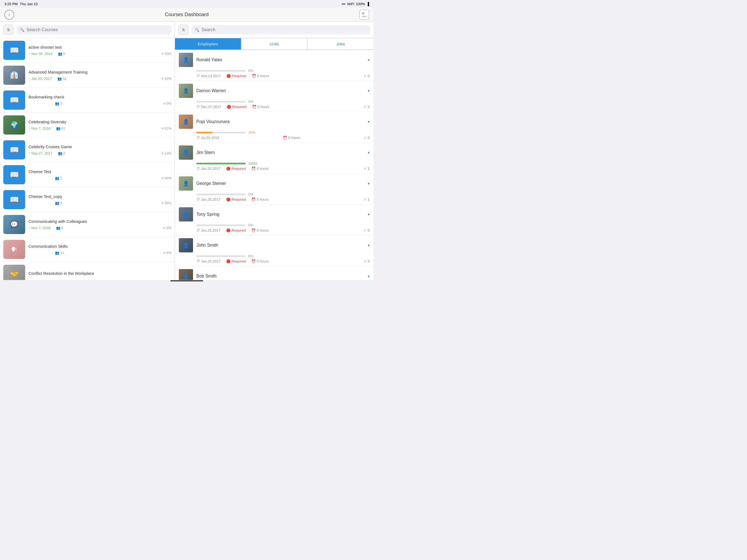  Describe the element at coordinates (100, 253) in the screenshot. I see `course-meta: ↑ placeholder 👥 11 ≡ 9%` at that location.